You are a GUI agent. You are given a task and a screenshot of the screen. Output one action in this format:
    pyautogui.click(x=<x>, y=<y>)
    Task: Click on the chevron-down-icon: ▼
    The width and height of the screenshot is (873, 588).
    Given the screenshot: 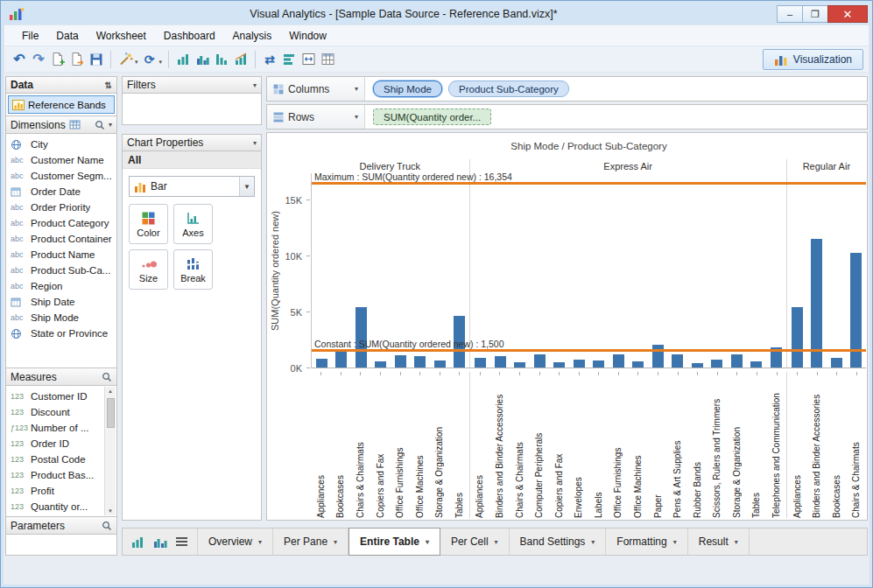 What is the action you would take?
    pyautogui.click(x=247, y=186)
    